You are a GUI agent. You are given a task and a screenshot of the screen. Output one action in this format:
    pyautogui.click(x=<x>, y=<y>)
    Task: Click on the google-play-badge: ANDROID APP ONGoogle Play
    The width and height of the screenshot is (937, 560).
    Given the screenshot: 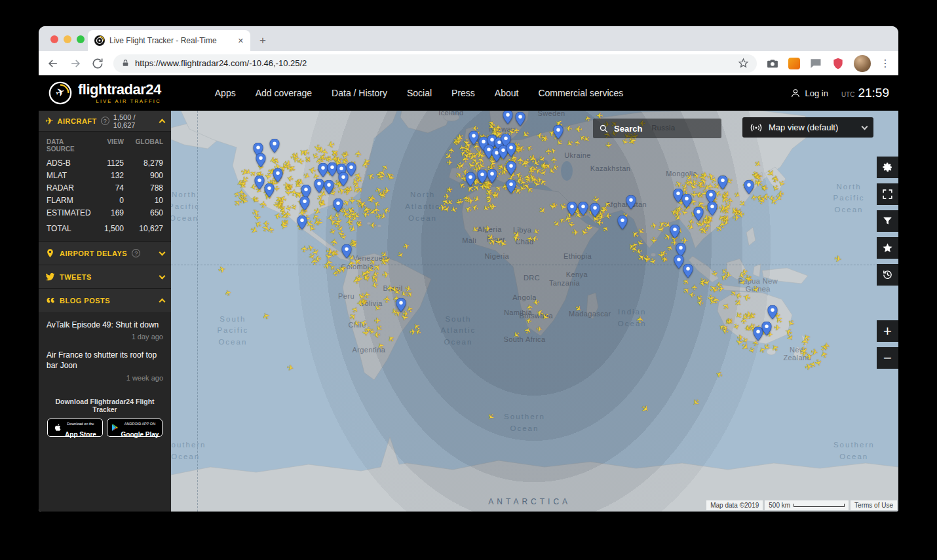 What is the action you would take?
    pyautogui.click(x=135, y=428)
    